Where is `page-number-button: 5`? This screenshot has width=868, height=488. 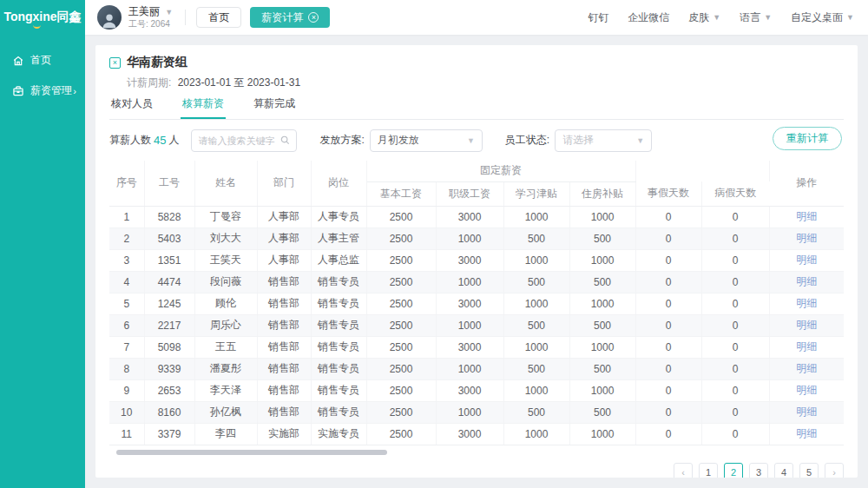 page-number-button: 5 is located at coordinates (809, 471).